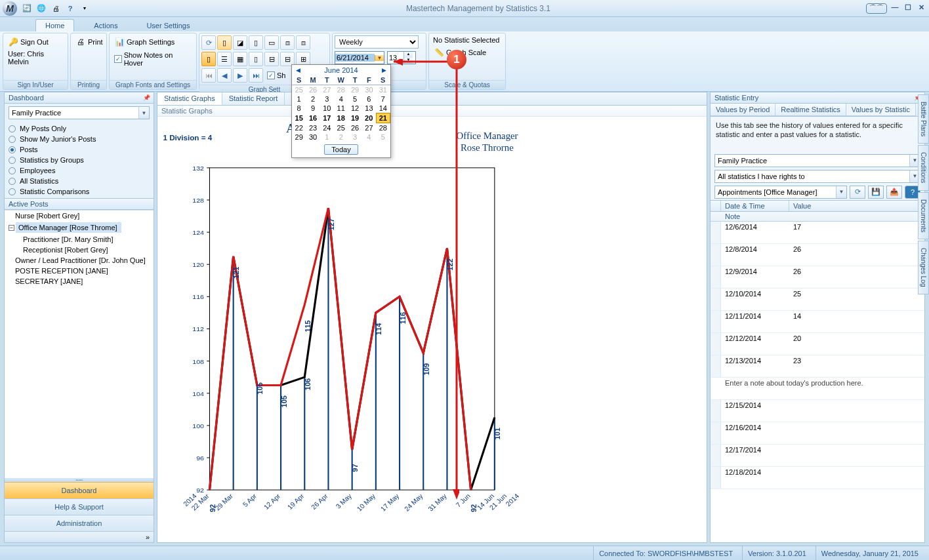  What do you see at coordinates (817, 161) in the screenshot?
I see `entry-practice-combo: ▼` at bounding box center [817, 161].